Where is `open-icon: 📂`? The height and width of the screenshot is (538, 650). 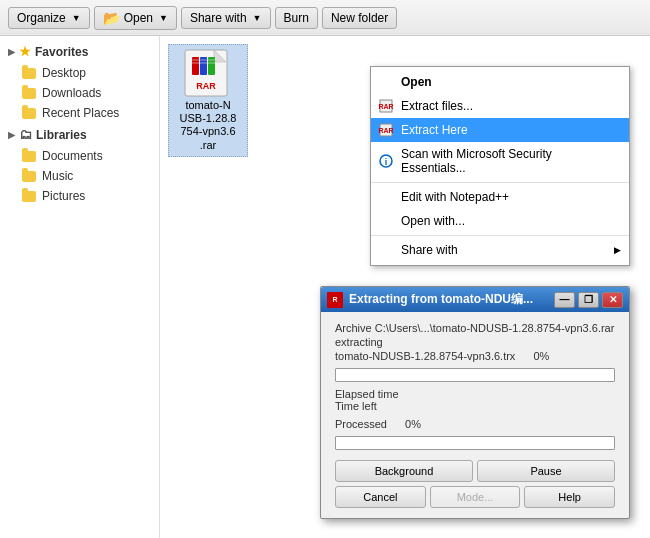 open-icon: 📂 is located at coordinates (112, 18).